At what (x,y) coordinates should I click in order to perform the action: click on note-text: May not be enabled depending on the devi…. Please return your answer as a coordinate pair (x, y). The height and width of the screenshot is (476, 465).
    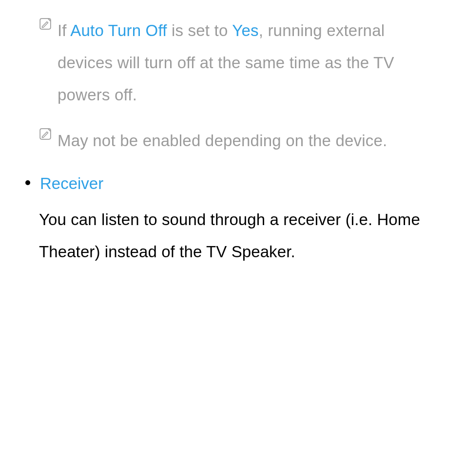
    Looking at the image, I should click on (244, 141).